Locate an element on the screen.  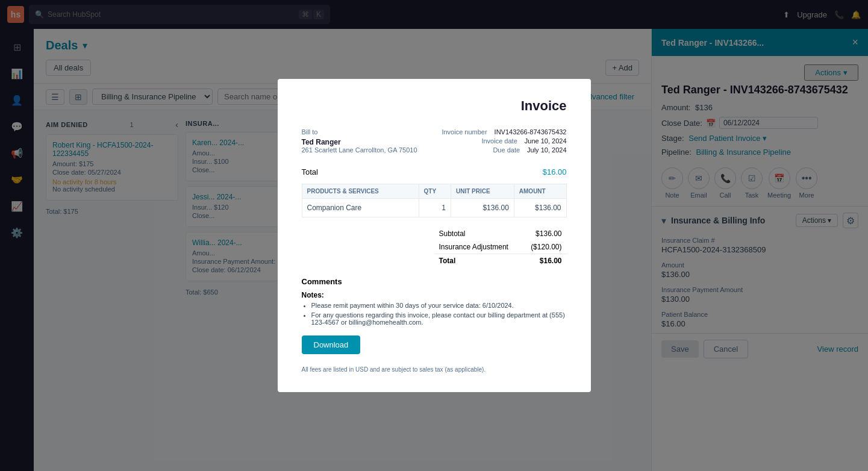
adjustment-row: Insurance Adjustment ($120.00) is located at coordinates (501, 247).